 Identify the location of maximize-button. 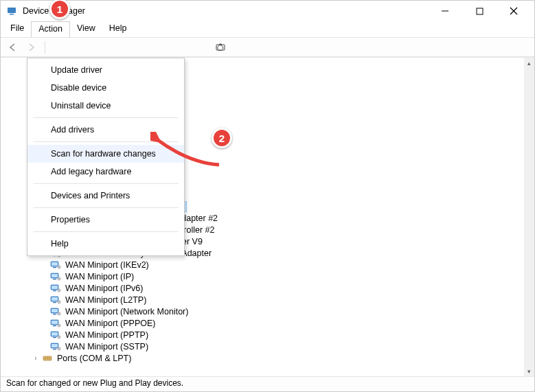
(479, 11).